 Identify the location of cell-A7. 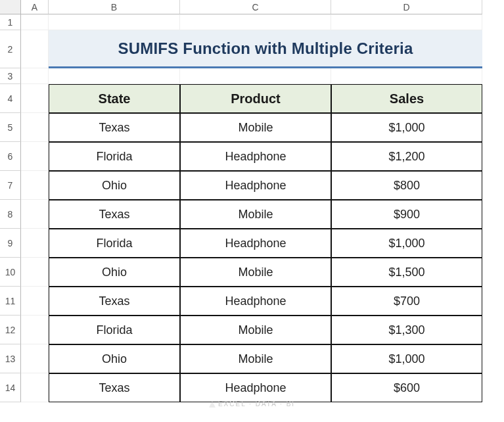
(35, 185).